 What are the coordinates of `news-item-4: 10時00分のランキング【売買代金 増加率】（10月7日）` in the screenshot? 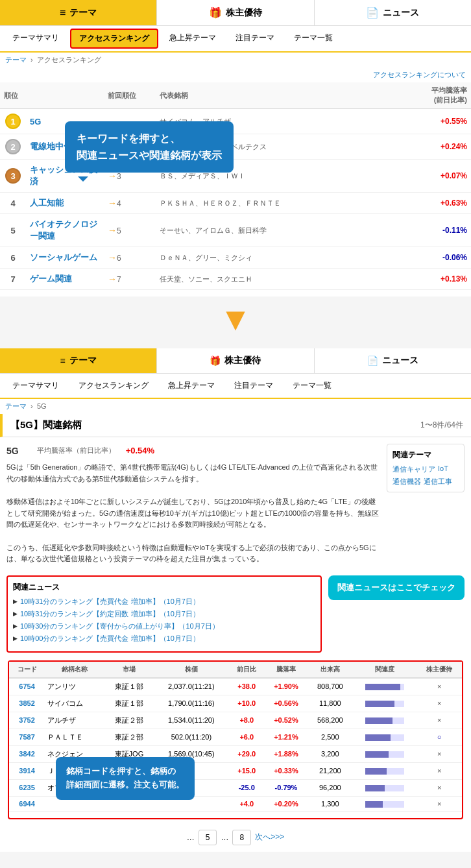 It's located at (164, 638).